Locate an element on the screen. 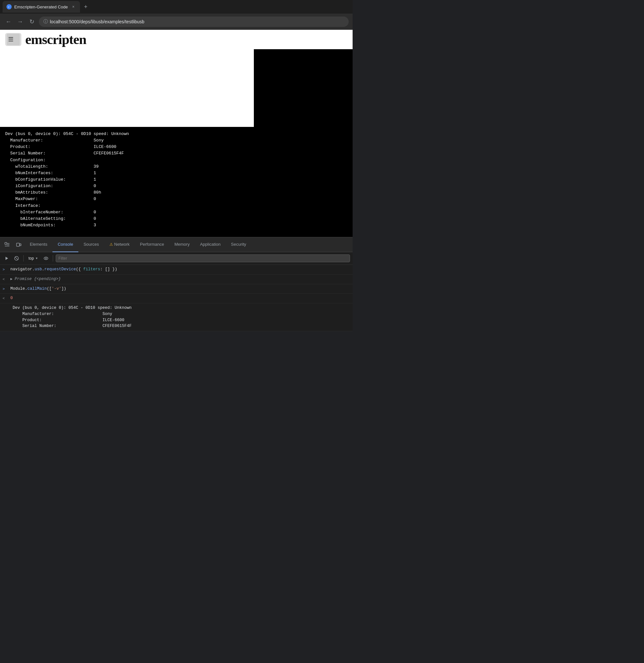  tab-favicon: e is located at coordinates (9, 7).